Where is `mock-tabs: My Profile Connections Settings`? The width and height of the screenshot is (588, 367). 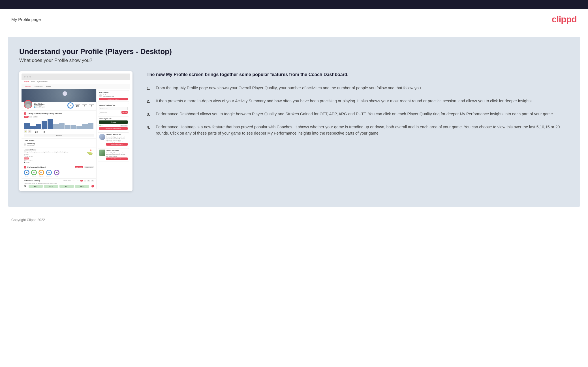
mock-tabs: My Profile Connections Settings is located at coordinates (76, 87).